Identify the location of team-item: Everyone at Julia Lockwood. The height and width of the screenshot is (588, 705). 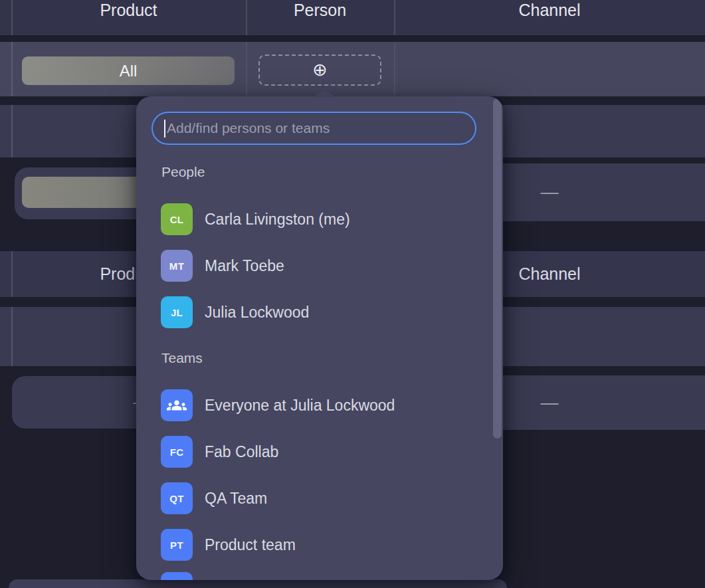
(322, 405).